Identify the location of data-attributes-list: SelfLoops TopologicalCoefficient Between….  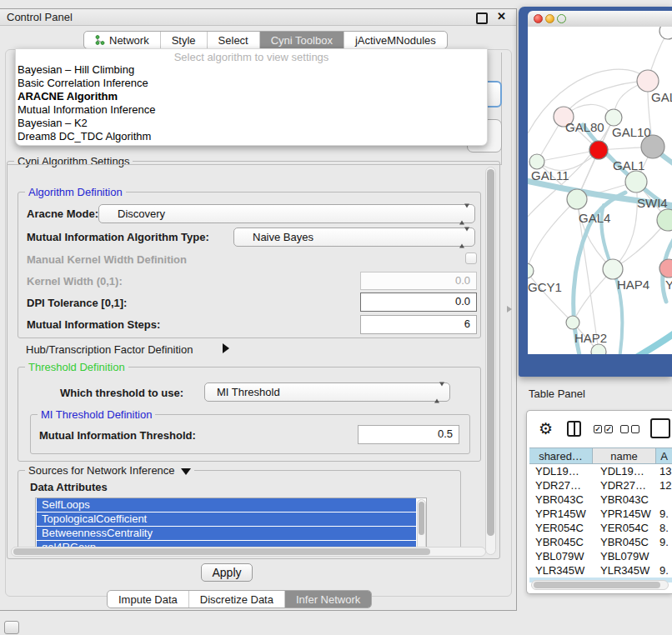
(231, 524).